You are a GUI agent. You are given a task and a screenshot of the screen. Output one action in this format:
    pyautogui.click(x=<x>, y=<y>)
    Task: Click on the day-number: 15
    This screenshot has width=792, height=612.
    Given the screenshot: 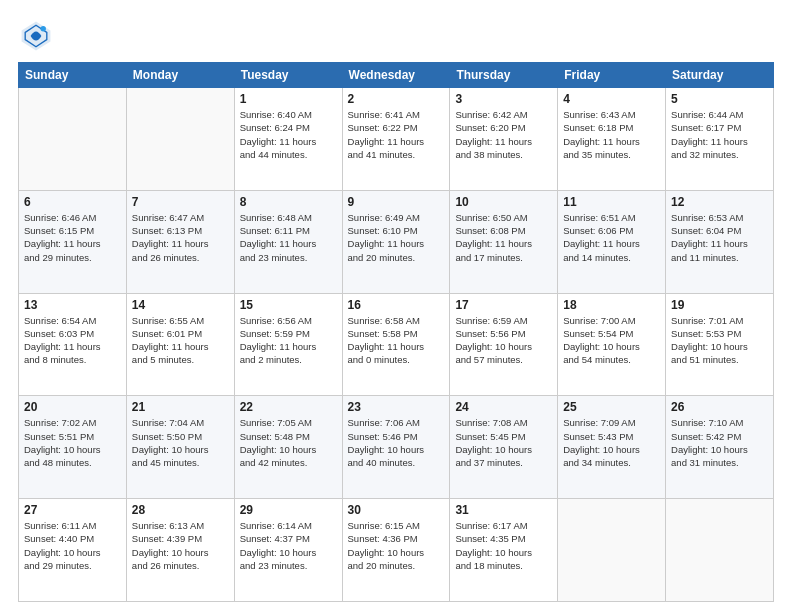 What is the action you would take?
    pyautogui.click(x=288, y=305)
    